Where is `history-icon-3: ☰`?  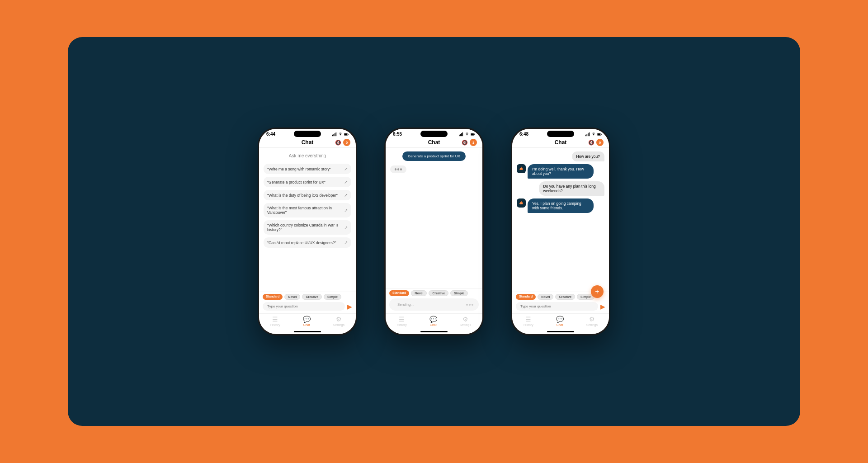
history-icon-3: ☰ is located at coordinates (528, 319).